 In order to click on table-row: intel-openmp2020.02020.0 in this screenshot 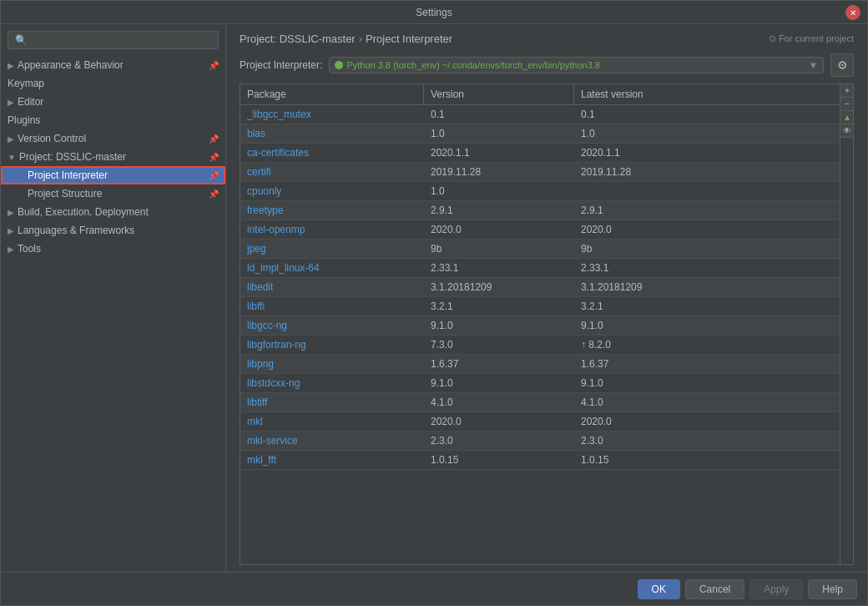, I will do `click(547, 230)`.